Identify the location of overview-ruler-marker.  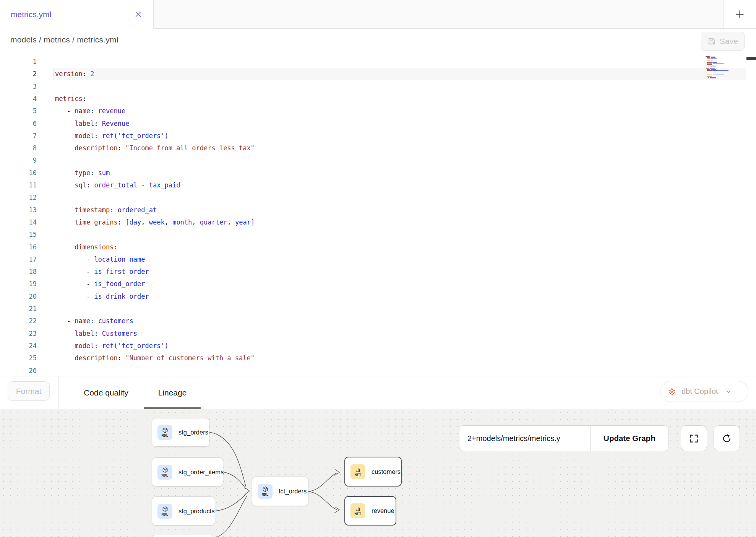
(751, 59).